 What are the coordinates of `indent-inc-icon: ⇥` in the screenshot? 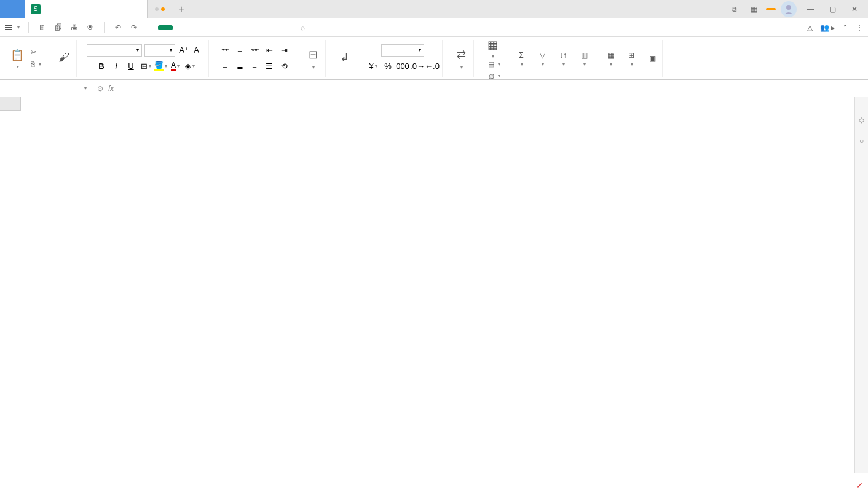 It's located at (284, 50).